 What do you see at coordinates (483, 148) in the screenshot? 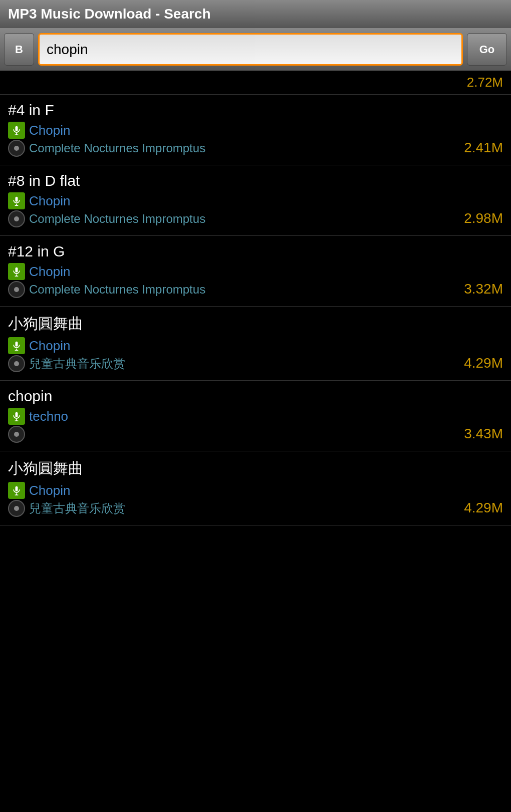
I see `item-size: 2.41M` at bounding box center [483, 148].